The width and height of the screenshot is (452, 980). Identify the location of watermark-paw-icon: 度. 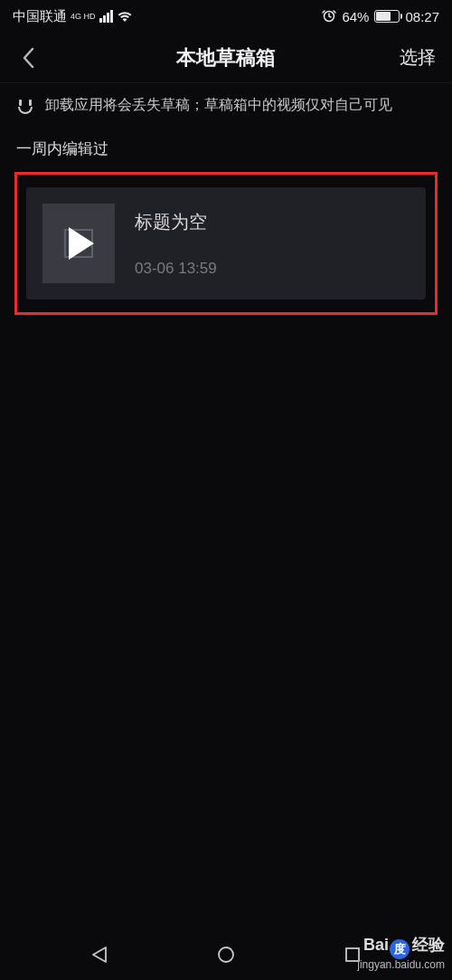
(400, 949).